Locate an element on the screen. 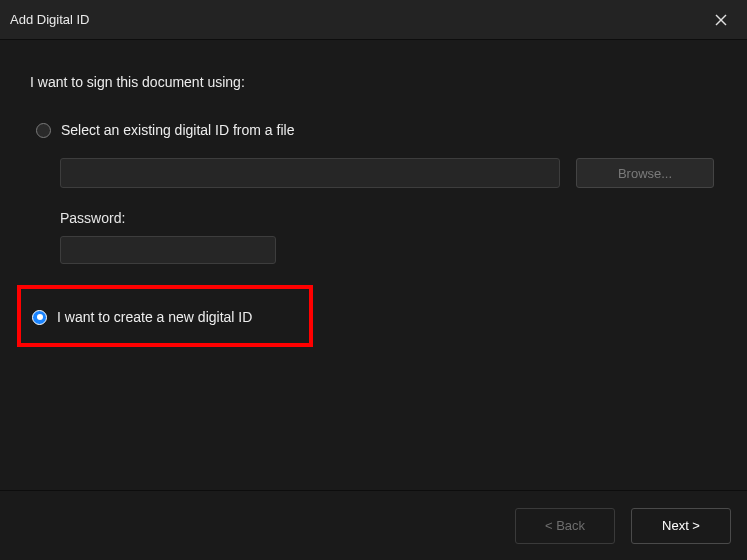 The height and width of the screenshot is (560, 747). password-input is located at coordinates (168, 250).